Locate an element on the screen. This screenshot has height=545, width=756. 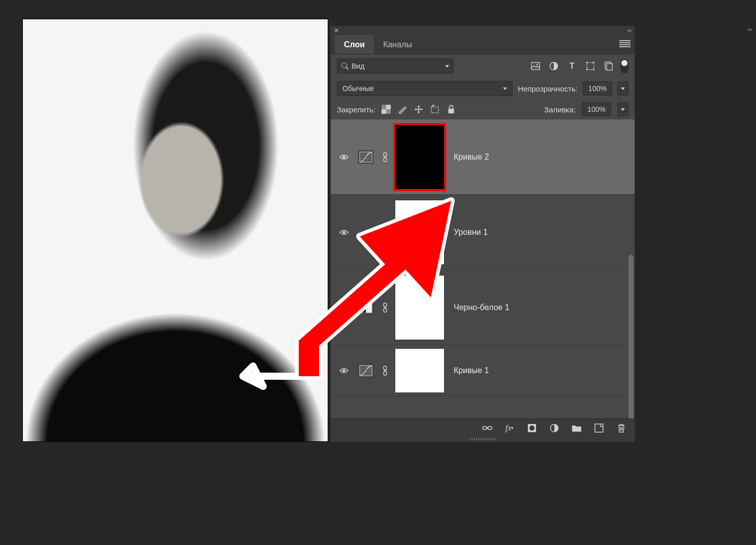
filter-toggle is located at coordinates (624, 66).